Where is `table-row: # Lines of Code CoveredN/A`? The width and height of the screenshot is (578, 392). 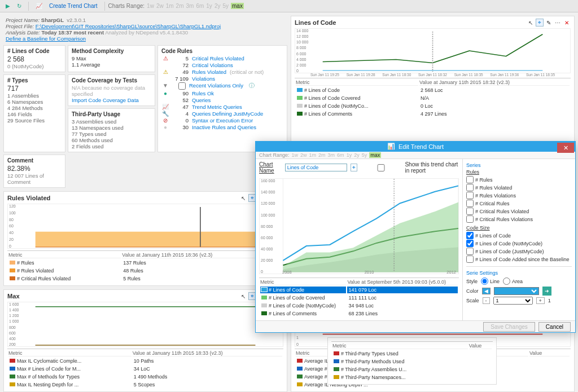
table-row: # Lines of Code CoveredN/A is located at coordinates (432, 98).